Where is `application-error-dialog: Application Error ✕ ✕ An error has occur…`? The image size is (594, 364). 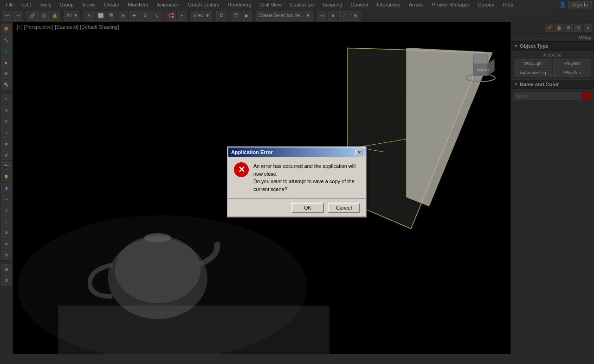
application-error-dialog: Application Error ✕ ✕ An error has occur… is located at coordinates (297, 182).